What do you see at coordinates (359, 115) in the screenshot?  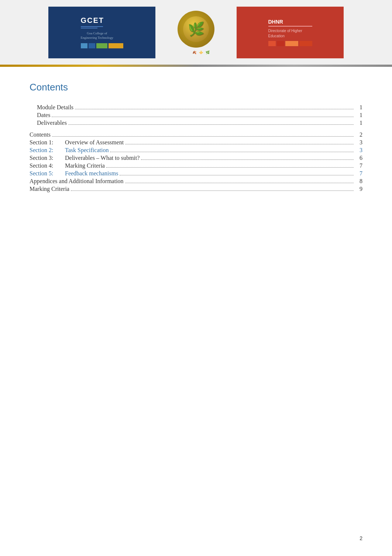 I see `toc-page-dates: 1` at bounding box center [359, 115].